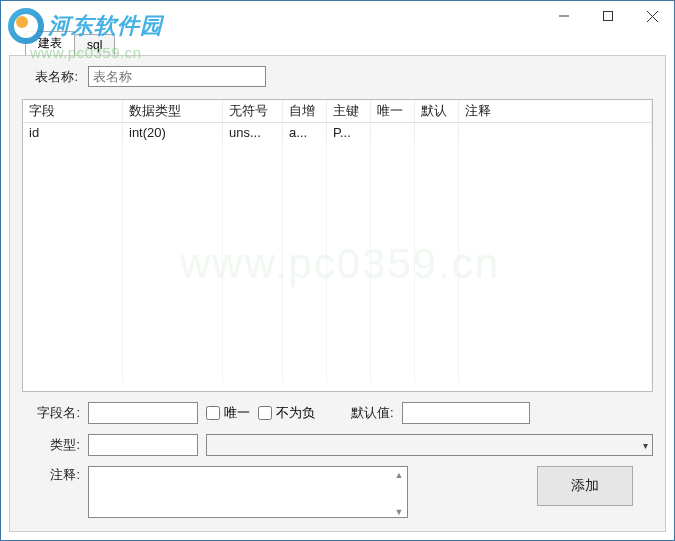 The height and width of the screenshot is (541, 675). Describe the element at coordinates (338, 112) in the screenshot. I see `grid-header: 字段 数据类型 无符号 自增 主键 唯一 默认 注释` at that location.